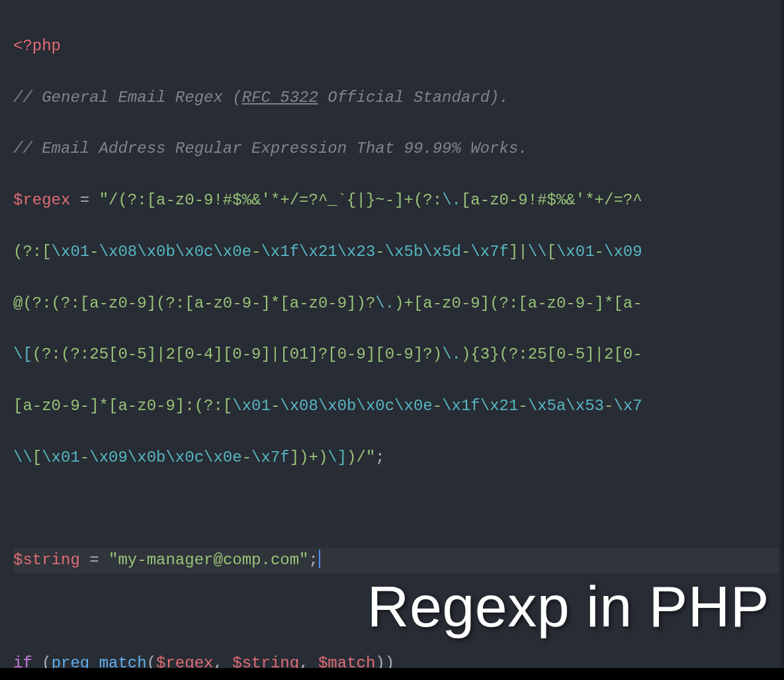 This screenshot has height=680, width=784. What do you see at coordinates (396, 509) in the screenshot?
I see `code-line` at bounding box center [396, 509].